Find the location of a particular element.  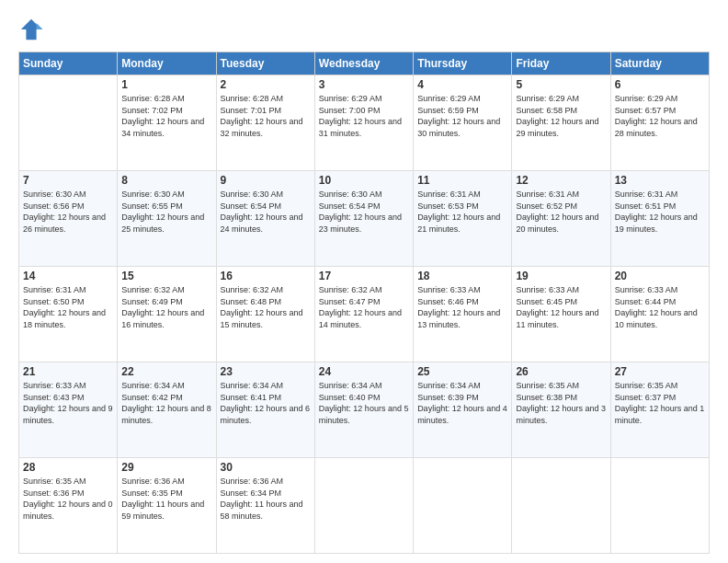

day-info: Sunrise: 6:29 AMSunset: 7:00 PMDaylight:… is located at coordinates (364, 116).